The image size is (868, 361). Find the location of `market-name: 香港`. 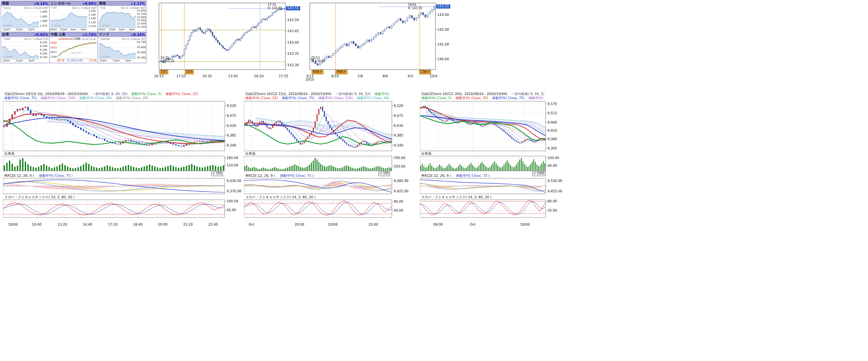

market-name: 香港 is located at coordinates (102, 4).